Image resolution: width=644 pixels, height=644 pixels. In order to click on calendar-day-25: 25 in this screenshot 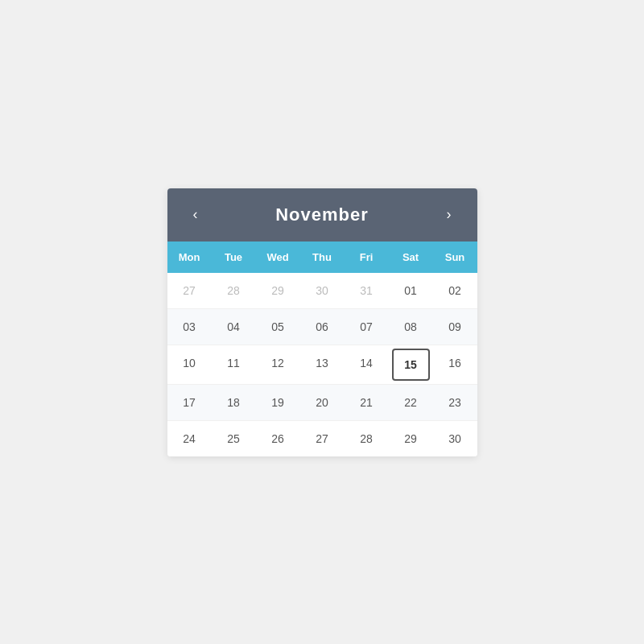, I will do `click(233, 439)`.